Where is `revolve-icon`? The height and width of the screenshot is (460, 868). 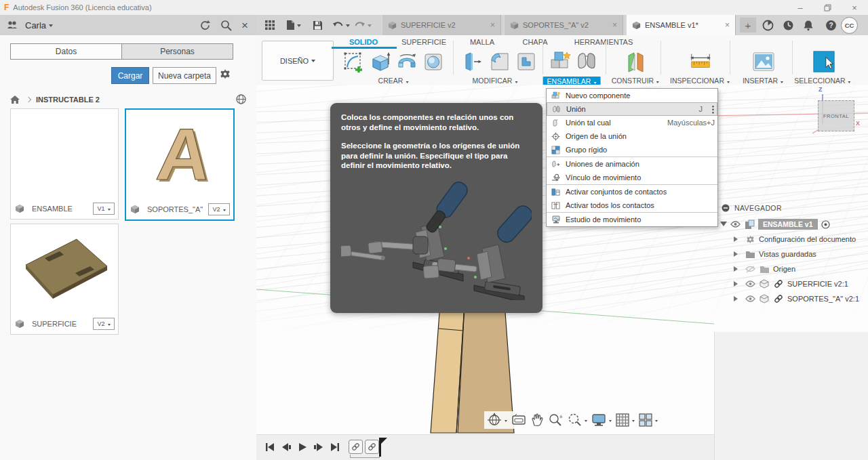 revolve-icon is located at coordinates (407, 62).